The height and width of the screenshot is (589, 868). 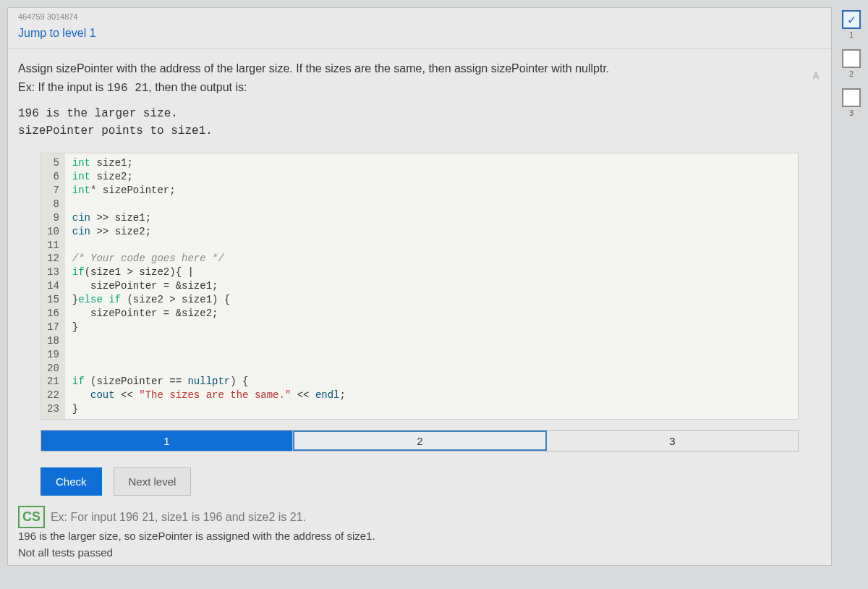 What do you see at coordinates (167, 441) in the screenshot?
I see `step-1: 1` at bounding box center [167, 441].